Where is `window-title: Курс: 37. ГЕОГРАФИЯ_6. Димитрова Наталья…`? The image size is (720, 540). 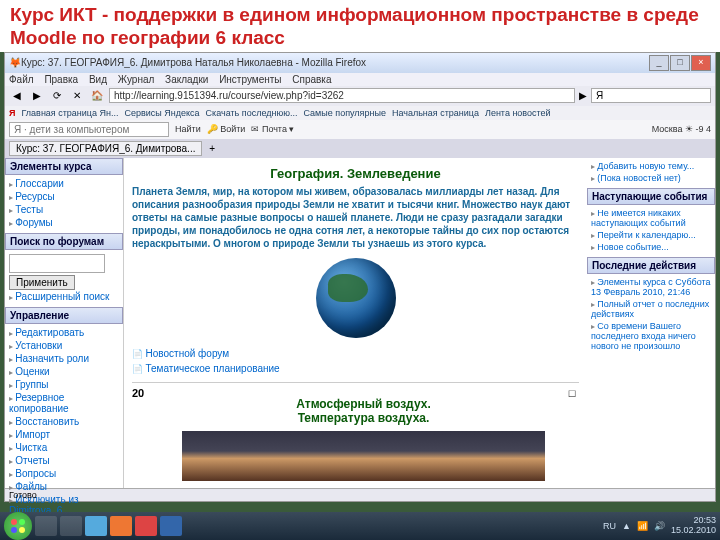
window-title: Курс: 37. ГЕОГРАФИЯ_6. Димитрова Наталья… is located at coordinates (194, 62).